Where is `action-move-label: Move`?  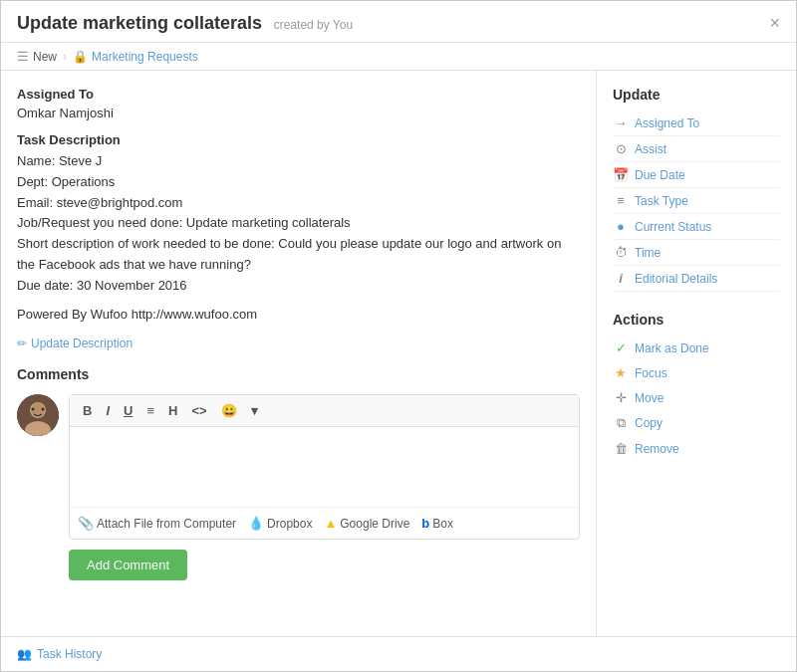
action-move-label: Move is located at coordinates (650, 398).